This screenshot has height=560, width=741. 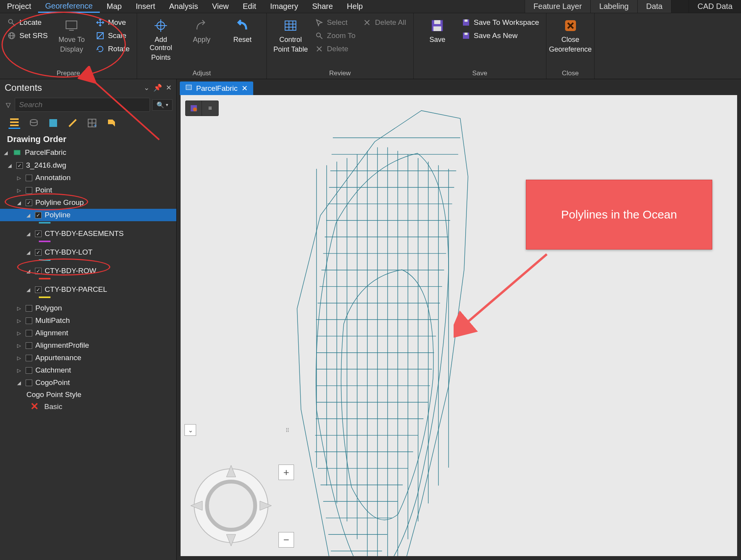 What do you see at coordinates (88, 345) in the screenshot?
I see `tree-alignment-profile: ▷ AlignmentProfile` at bounding box center [88, 345].